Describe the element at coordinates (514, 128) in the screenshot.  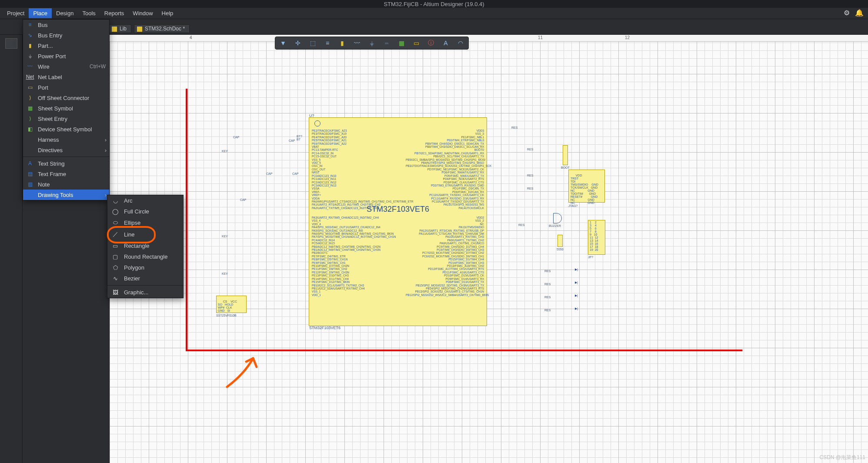
I see `label-res-r1: RES` at that location.